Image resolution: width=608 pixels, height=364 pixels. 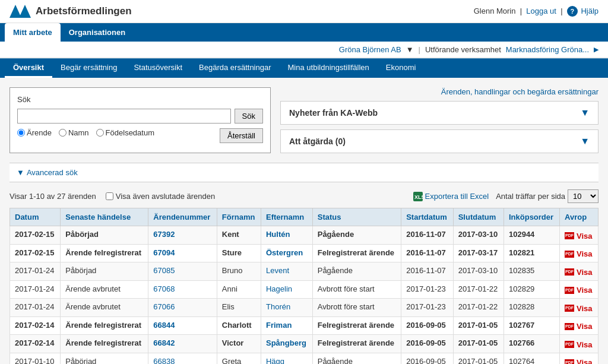 I want to click on tab-mitt-arbete: Mitt arbete, so click(x=33, y=32).